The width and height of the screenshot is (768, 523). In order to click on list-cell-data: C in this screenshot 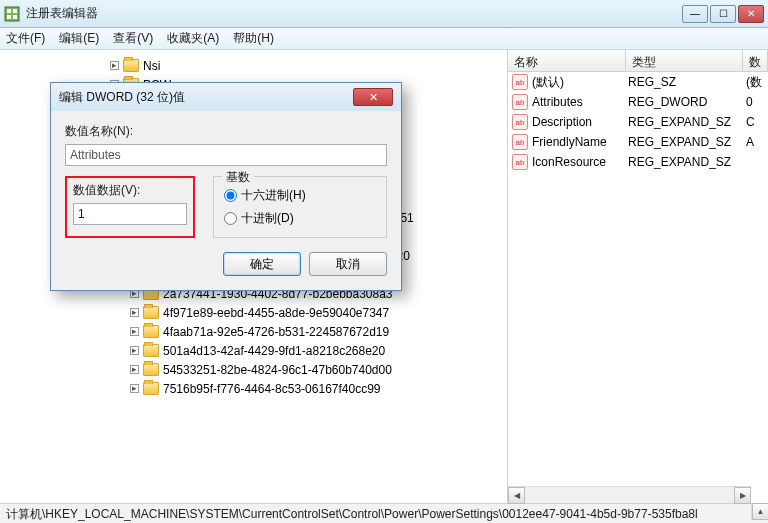, I will do `click(755, 122)`.